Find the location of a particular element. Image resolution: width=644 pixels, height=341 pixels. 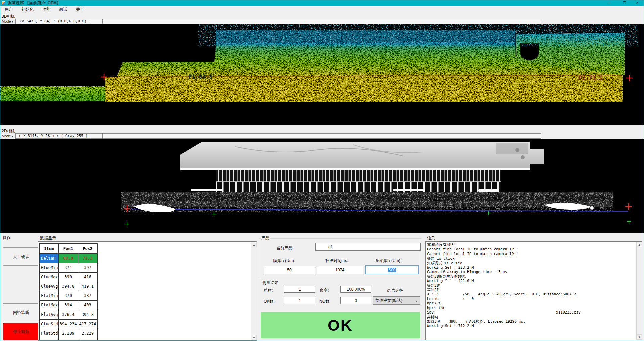

table-row: GlueMin 371 397 is located at coordinates (68, 268).